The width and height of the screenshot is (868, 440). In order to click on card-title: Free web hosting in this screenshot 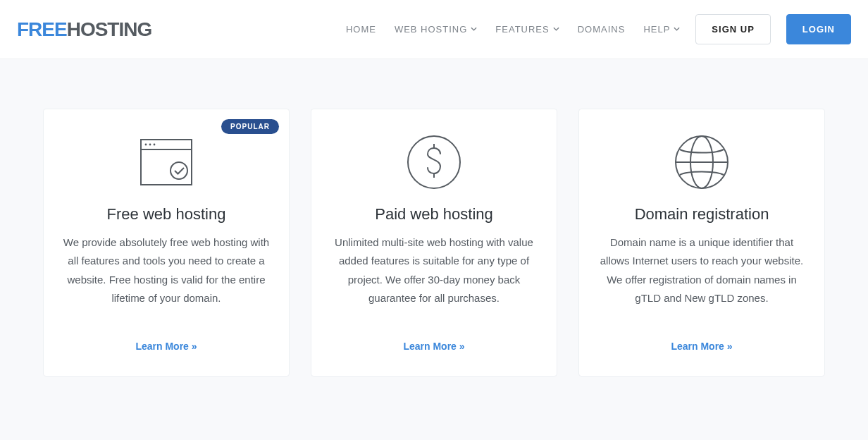, I will do `click(166, 214)`.